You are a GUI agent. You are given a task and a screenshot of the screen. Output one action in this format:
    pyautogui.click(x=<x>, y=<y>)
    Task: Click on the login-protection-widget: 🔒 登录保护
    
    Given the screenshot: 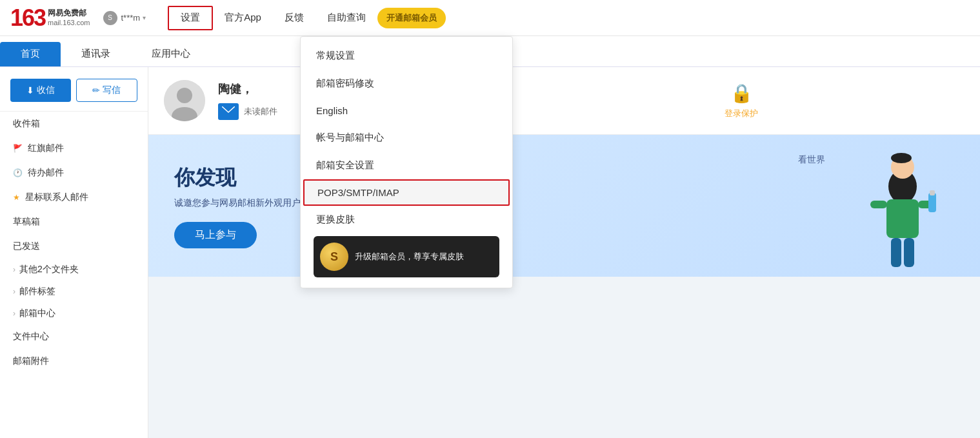 What is the action you would take?
    pyautogui.click(x=741, y=101)
    